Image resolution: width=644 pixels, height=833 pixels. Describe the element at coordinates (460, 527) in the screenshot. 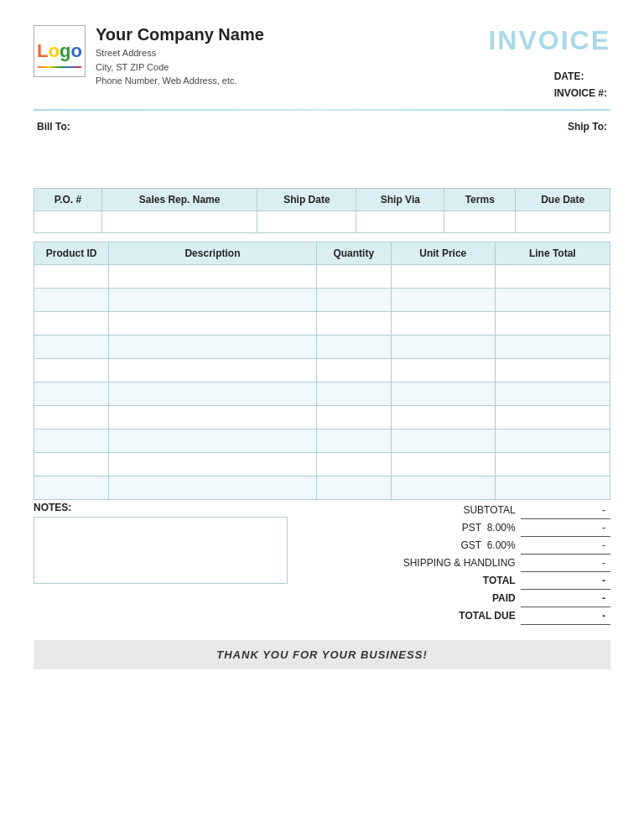

I see `pst-row: PST 8.00% -` at that location.